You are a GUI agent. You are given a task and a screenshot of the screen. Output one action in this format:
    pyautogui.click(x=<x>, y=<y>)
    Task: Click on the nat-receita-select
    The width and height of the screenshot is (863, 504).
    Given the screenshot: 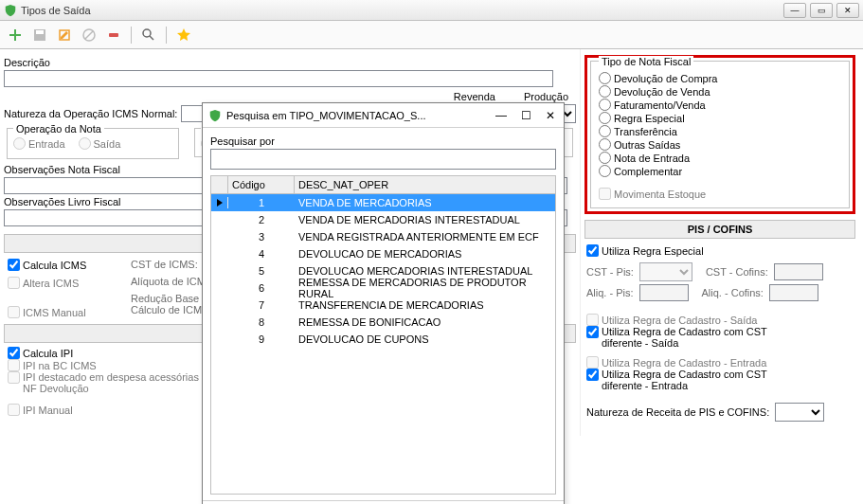 What is the action you would take?
    pyautogui.click(x=800, y=412)
    